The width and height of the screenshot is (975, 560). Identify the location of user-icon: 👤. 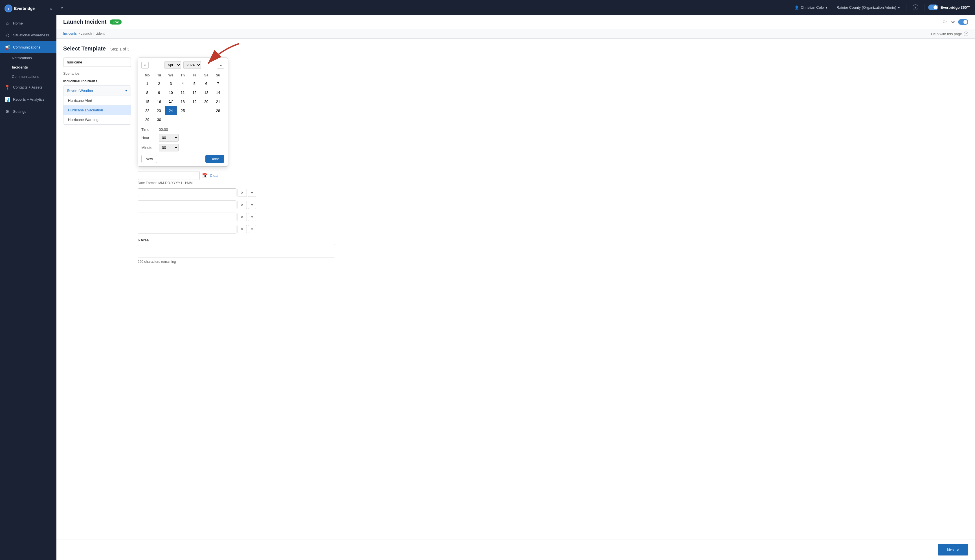
(796, 8).